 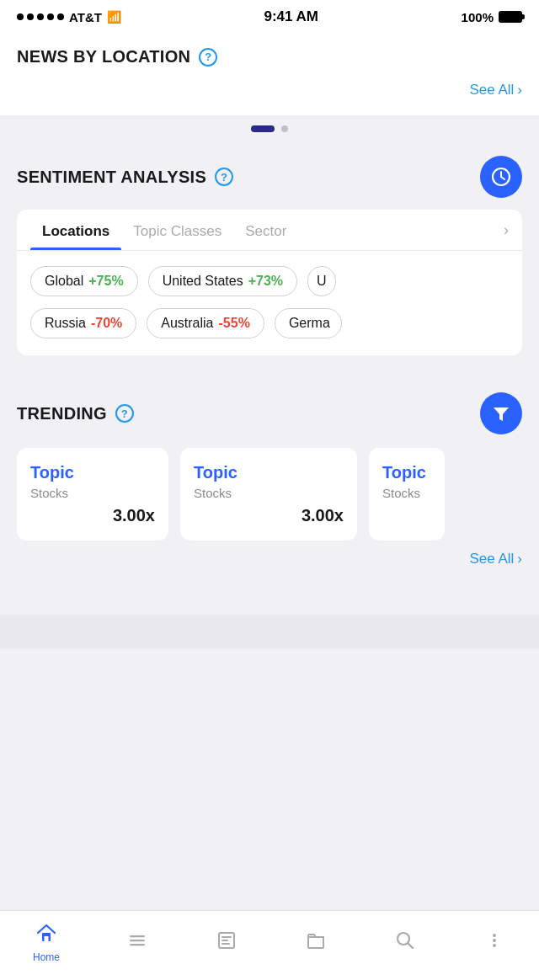 What do you see at coordinates (407, 473) in the screenshot?
I see `trend-topic-3: Topic` at bounding box center [407, 473].